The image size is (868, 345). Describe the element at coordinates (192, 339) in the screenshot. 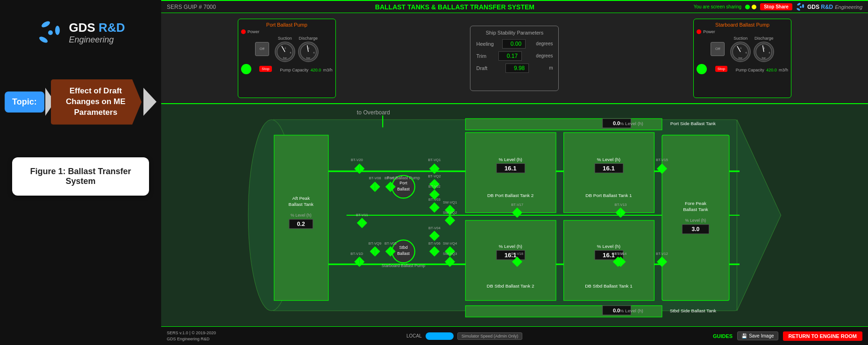

I see `company-text: GDS Engineering R&D` at that location.